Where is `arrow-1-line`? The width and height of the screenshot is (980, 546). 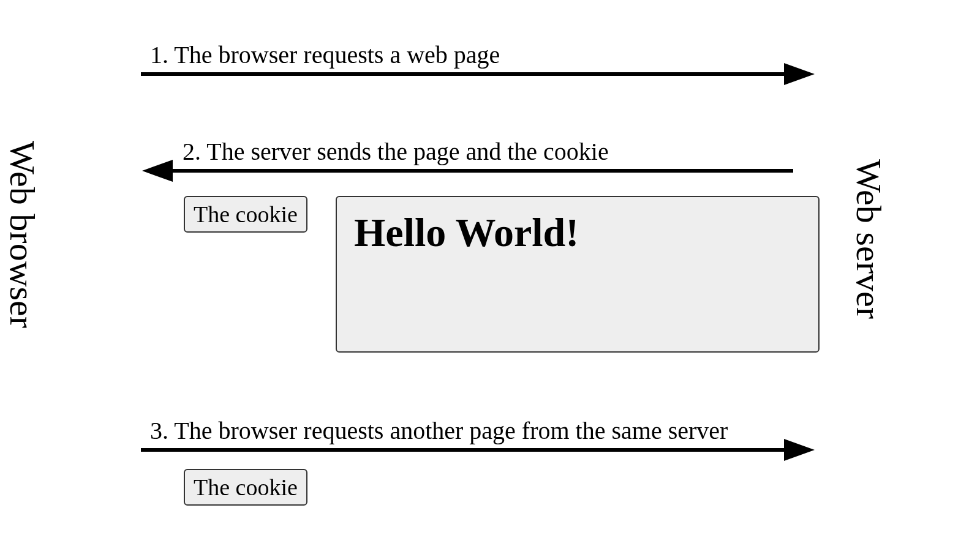
arrow-1-line is located at coordinates (466, 74).